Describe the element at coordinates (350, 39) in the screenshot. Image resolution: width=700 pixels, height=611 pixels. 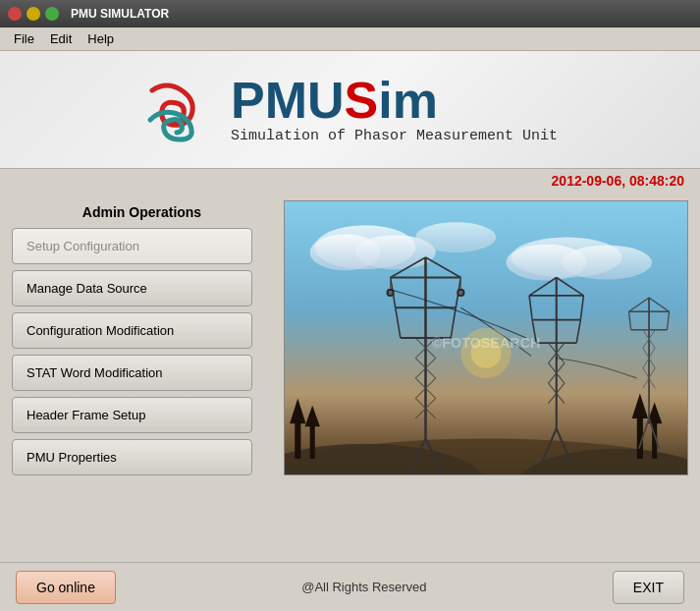
I see `menu-bar: File Edit Help` at that location.